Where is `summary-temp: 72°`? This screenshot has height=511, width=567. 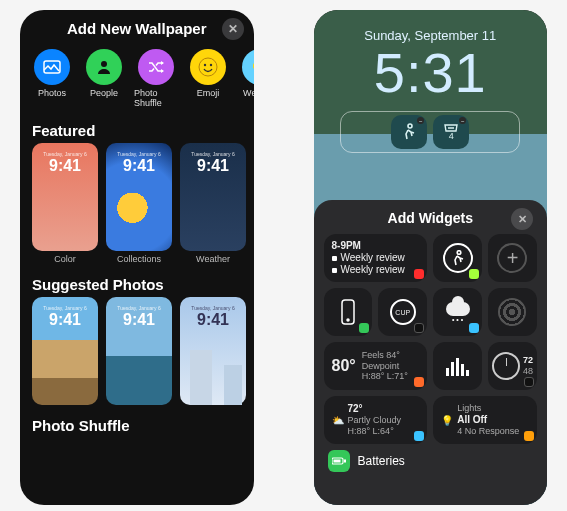 summary-temp: 72° is located at coordinates (356, 409).